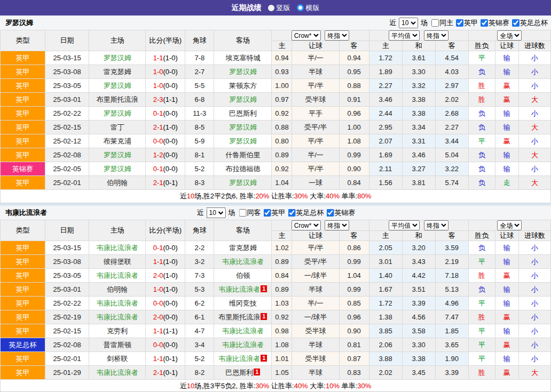  Describe the element at coordinates (166, 303) in the screenshot. I see `score-cell: 0-0(0-0)` at that location.